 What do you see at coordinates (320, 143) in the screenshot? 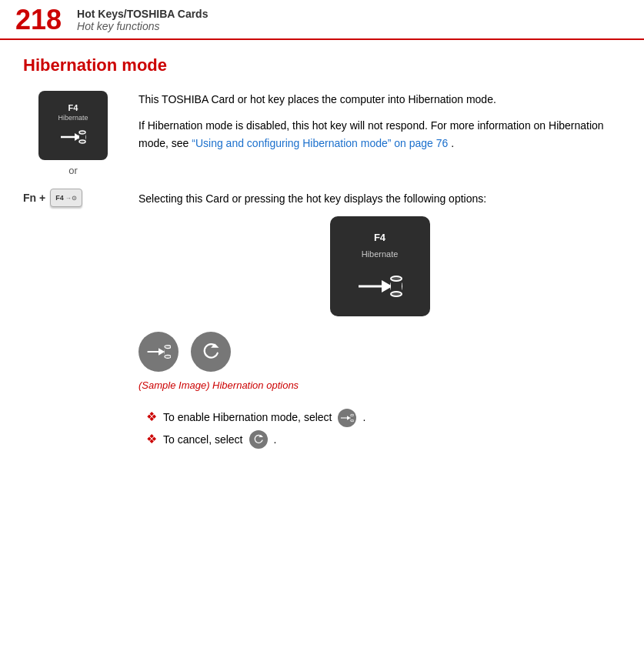
I see `hibernation-link: “Using and configuring Hibernation mode”…` at bounding box center [320, 143].